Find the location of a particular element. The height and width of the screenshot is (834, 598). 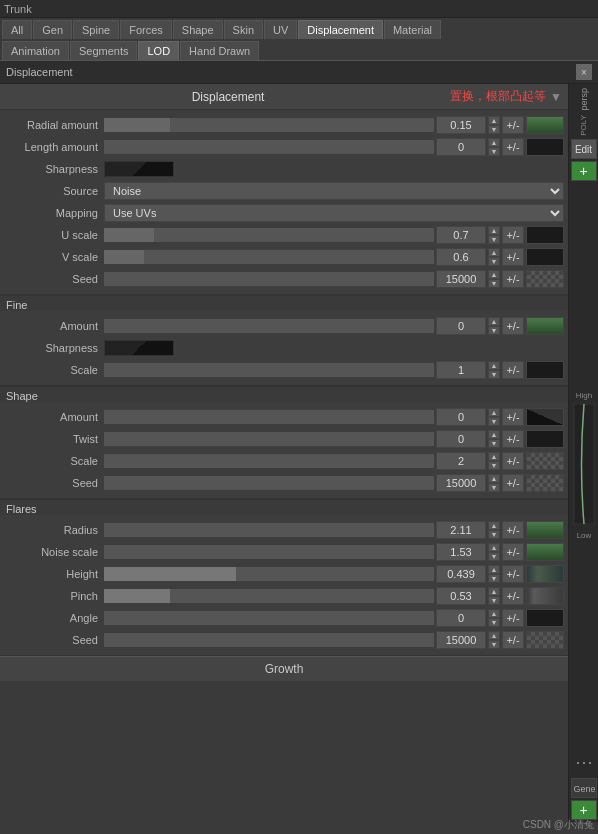

u-scale-up: ▲ is located at coordinates (494, 230).